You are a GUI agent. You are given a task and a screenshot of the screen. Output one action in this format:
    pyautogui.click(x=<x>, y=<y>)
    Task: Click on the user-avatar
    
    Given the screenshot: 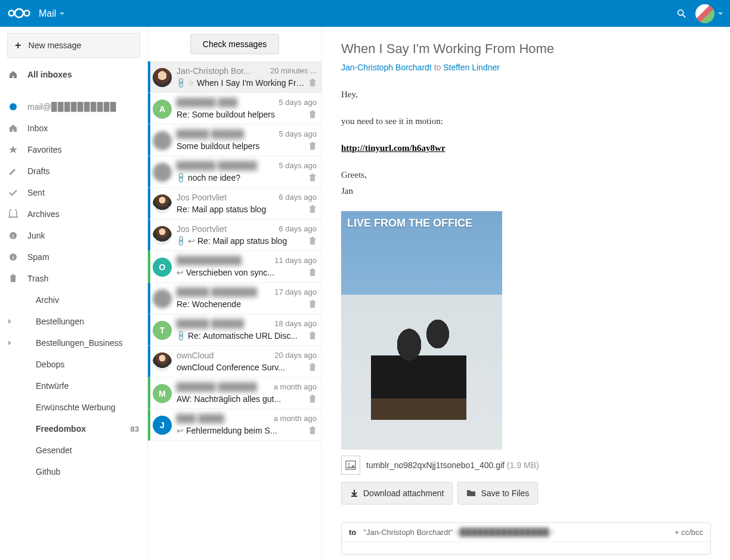 What is the action you would take?
    pyautogui.click(x=705, y=14)
    